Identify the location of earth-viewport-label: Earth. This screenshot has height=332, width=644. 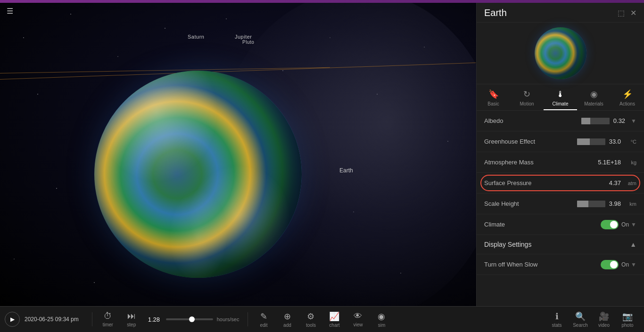
(346, 170).